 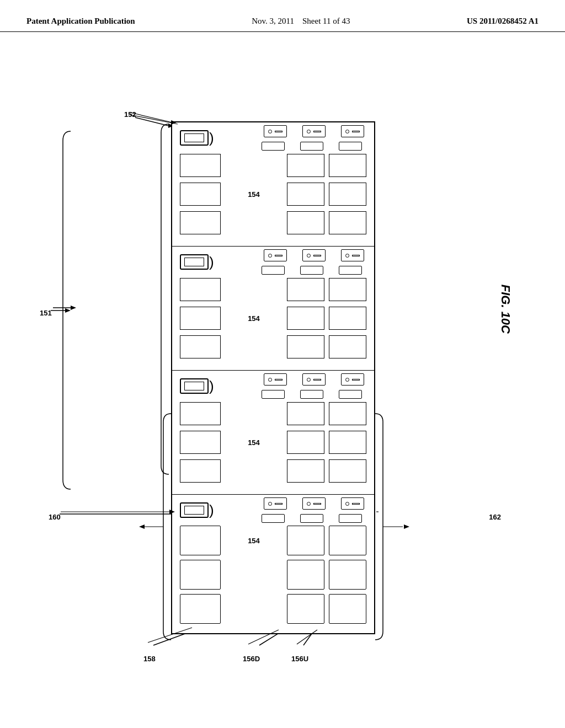 What do you see at coordinates (353, 510) in the screenshot?
I see `monitor-icon-4c` at bounding box center [353, 510].